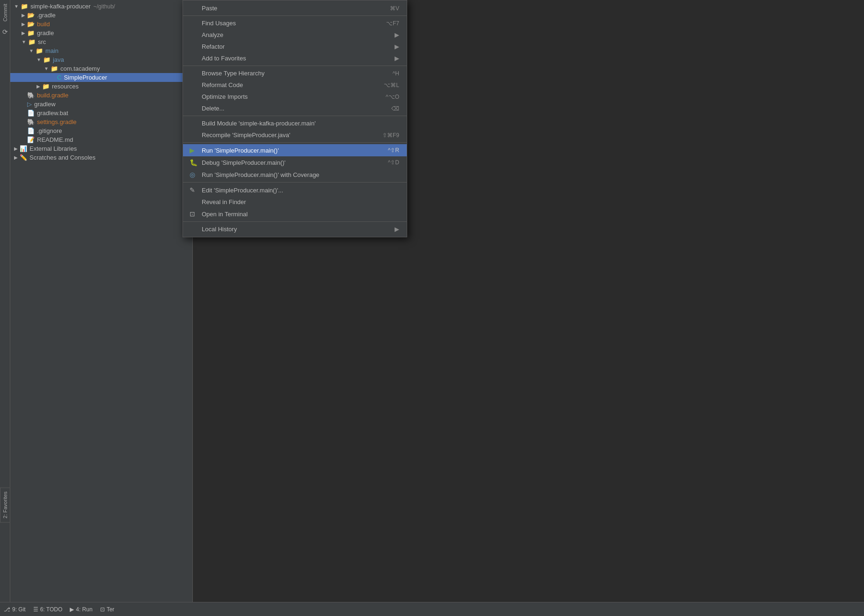 The width and height of the screenshot is (864, 616). Describe the element at coordinates (55, 139) in the screenshot. I see `readme-label: README.md` at that location.